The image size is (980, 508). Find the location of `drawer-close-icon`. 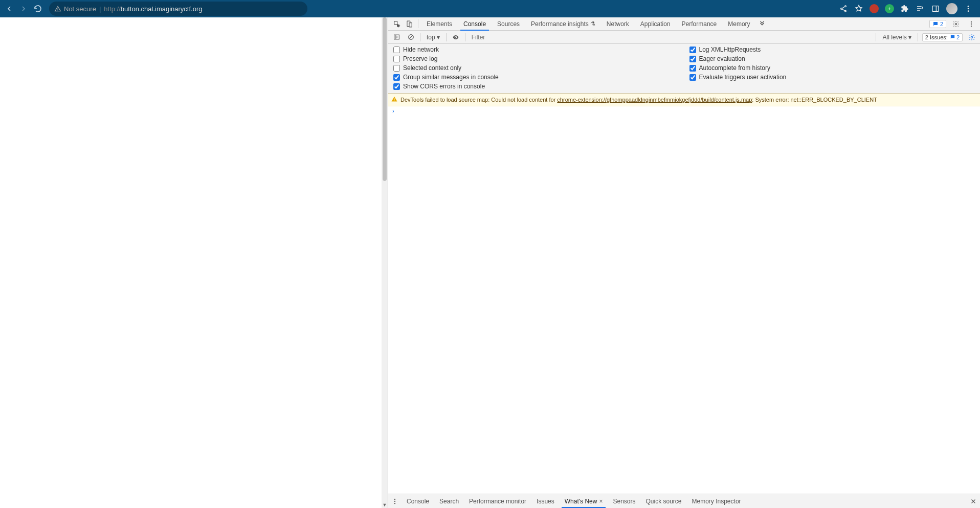

drawer-close-icon is located at coordinates (973, 501).